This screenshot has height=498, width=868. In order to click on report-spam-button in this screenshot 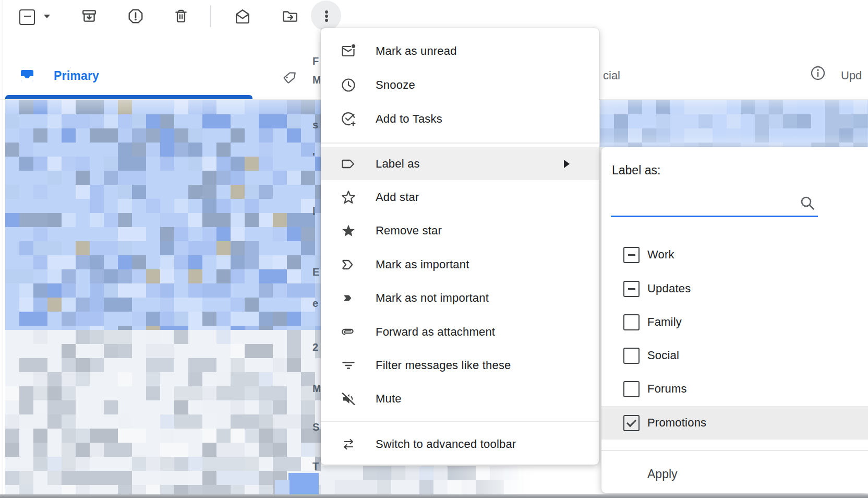, I will do `click(136, 16)`.